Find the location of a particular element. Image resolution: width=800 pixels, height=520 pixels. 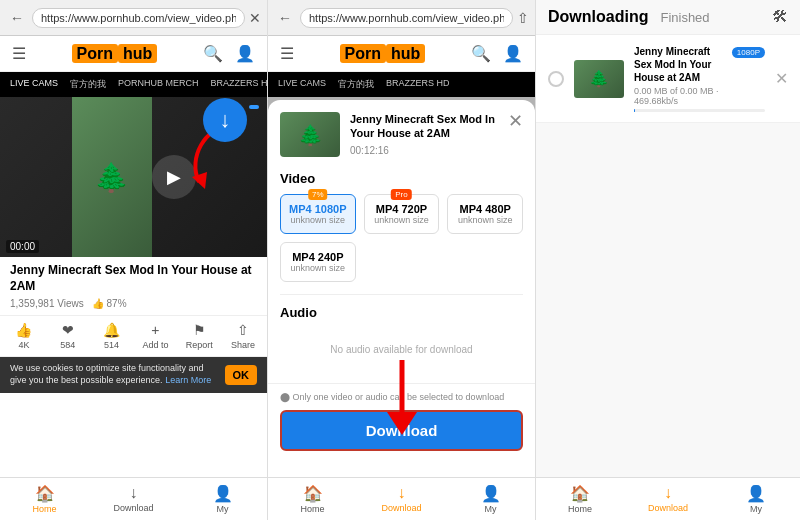

dl-info-1: Jenny Minecraft Sex Mod In Your House at… is located at coordinates (700, 78).